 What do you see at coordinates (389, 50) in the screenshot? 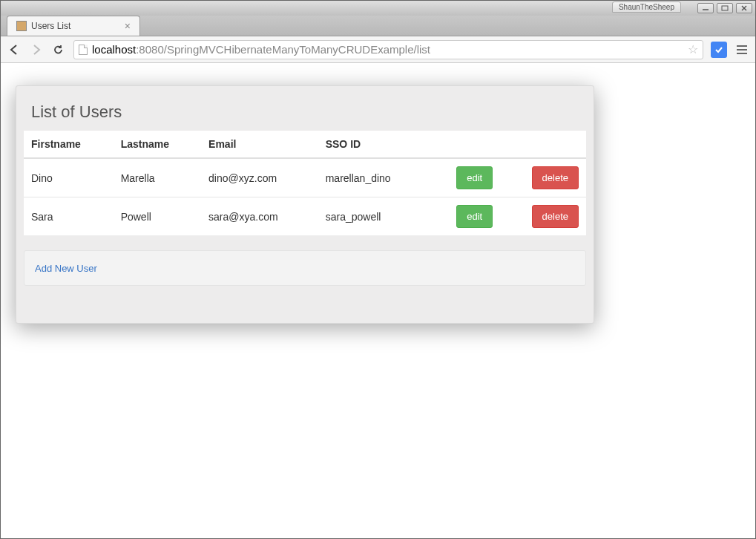
I see `url-bar: localhost:8080/SpringMVCHibernateManyToM…` at bounding box center [389, 50].